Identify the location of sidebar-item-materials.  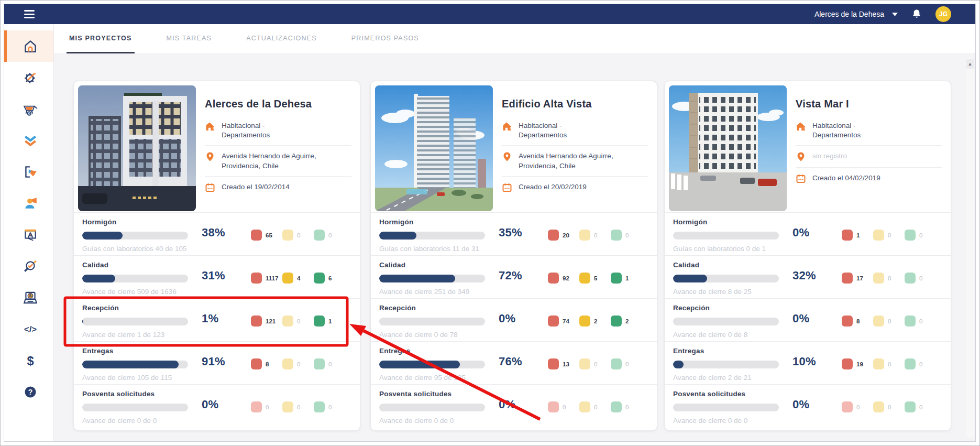
(29, 109).